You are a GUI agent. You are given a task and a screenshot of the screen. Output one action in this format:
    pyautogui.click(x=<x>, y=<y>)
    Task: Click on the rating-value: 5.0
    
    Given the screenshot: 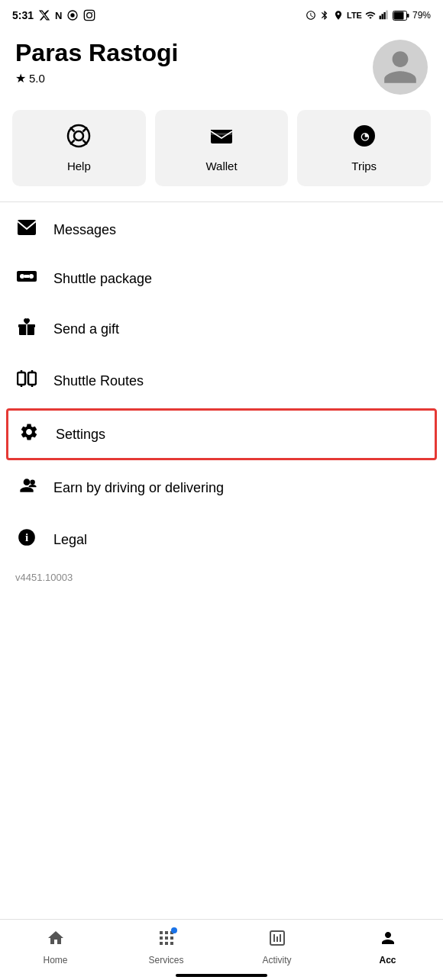 What is the action you would take?
    pyautogui.click(x=37, y=78)
    